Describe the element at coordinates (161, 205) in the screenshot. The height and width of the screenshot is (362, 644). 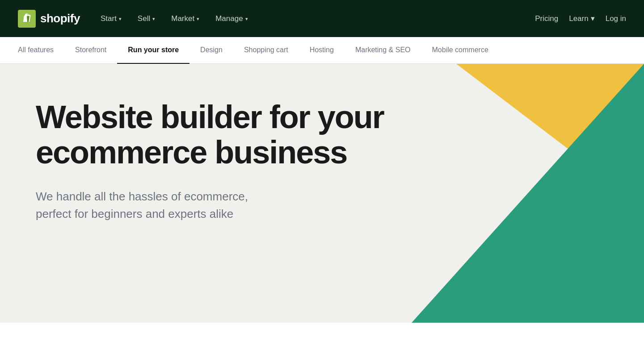
I see `hero-subtitle: We handle all the hassles of ecommerce, …` at that location.